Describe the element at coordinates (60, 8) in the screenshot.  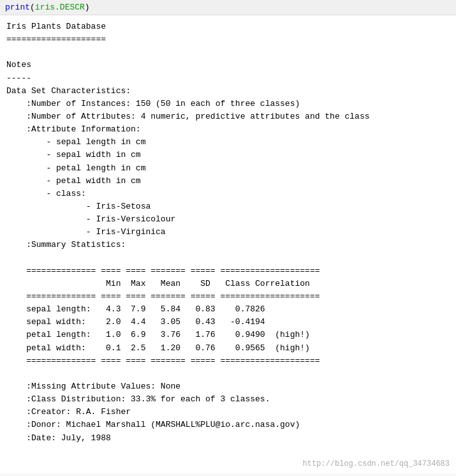
I see `print-arg: iris.DESCR` at that location.